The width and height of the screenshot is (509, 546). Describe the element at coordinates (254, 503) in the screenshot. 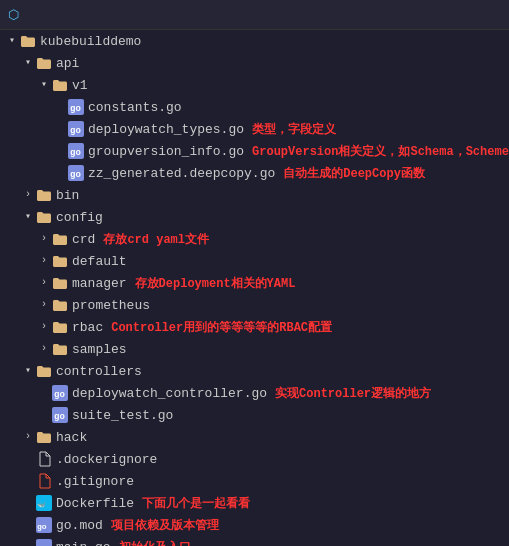

I see `tree-item-Dockerfile: 🐳 Dockerfile下面几个是一起看看` at that location.